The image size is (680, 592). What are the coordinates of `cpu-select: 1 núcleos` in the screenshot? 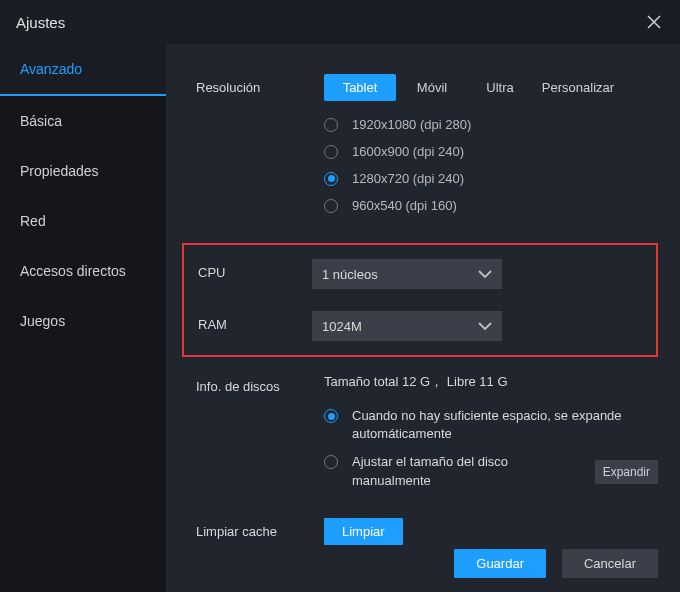 It's located at (407, 274).